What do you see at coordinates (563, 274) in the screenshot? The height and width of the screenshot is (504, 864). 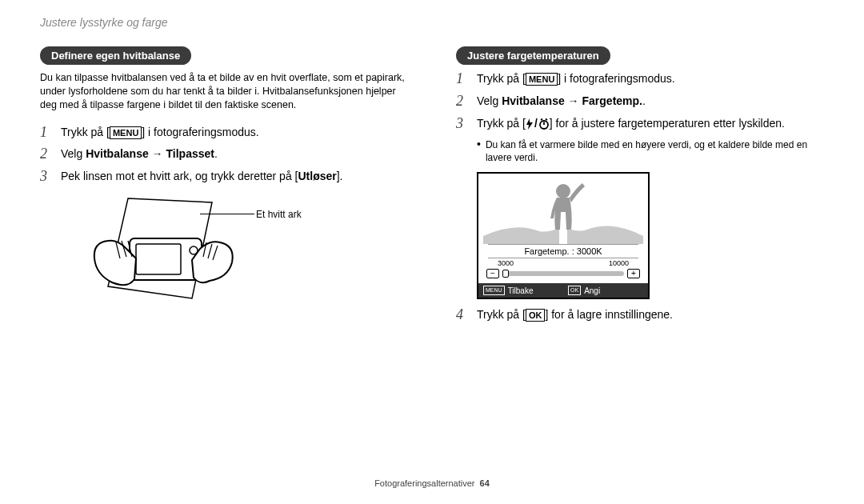 I see `slider-track` at bounding box center [563, 274].